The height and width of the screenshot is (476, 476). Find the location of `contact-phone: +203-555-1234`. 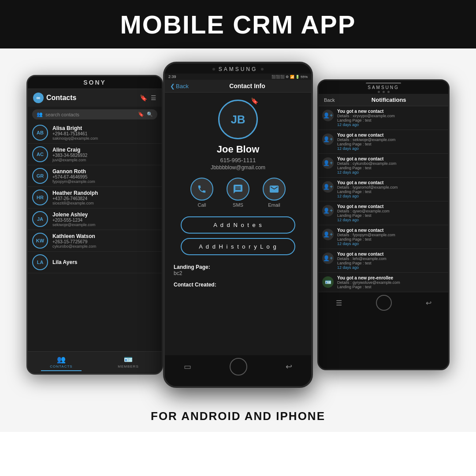

contact-phone: +203-555-1234 is located at coordinates (74, 220).